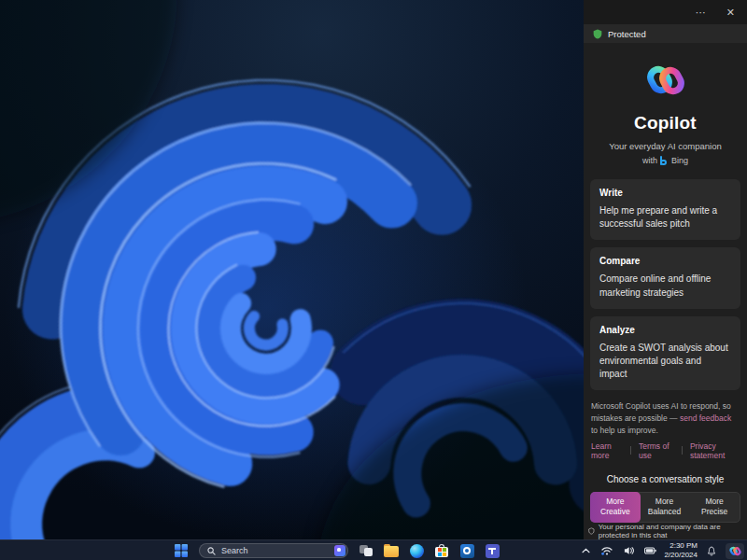  What do you see at coordinates (666, 80) in the screenshot?
I see `copilot-logo-icon` at bounding box center [666, 80].